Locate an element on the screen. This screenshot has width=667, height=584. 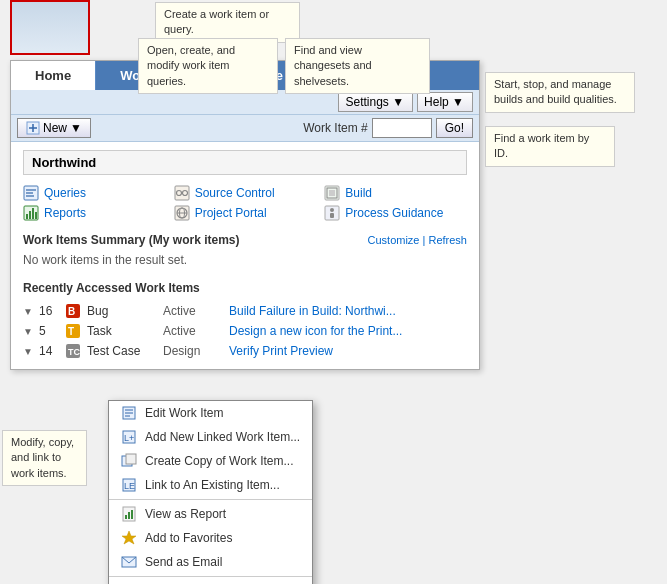
ctx-copy-icon is located at coordinates (129, 461).